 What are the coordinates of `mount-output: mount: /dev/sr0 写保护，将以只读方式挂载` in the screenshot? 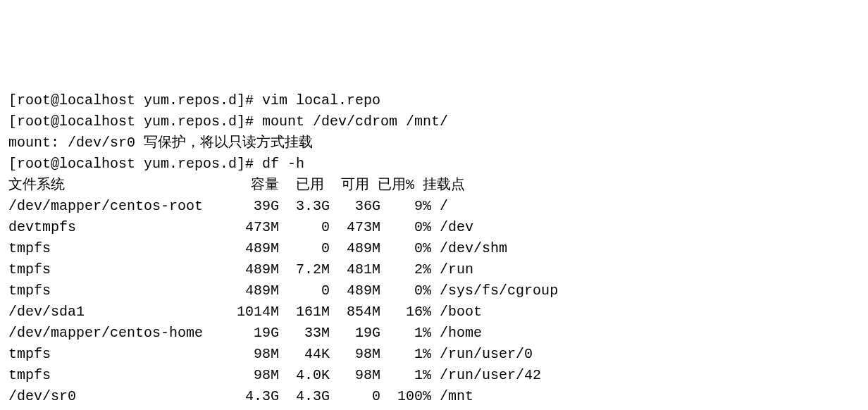 It's located at (434, 143).